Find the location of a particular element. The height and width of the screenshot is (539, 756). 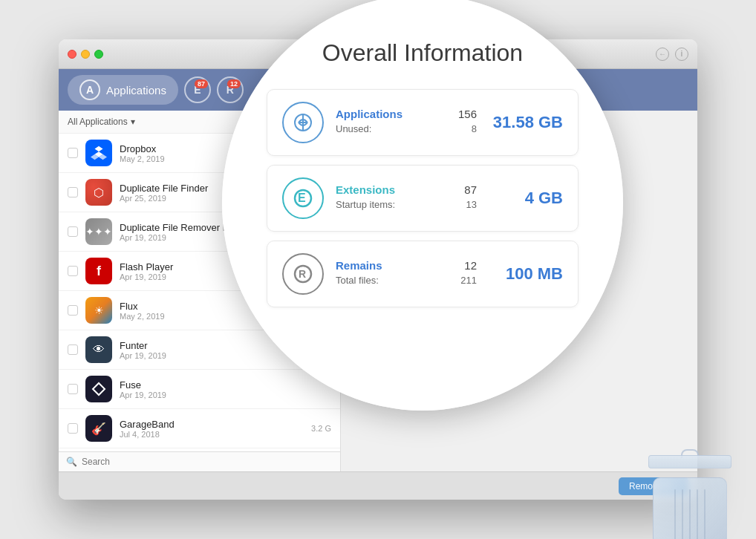

svg-text: E is located at coordinates (302, 197).